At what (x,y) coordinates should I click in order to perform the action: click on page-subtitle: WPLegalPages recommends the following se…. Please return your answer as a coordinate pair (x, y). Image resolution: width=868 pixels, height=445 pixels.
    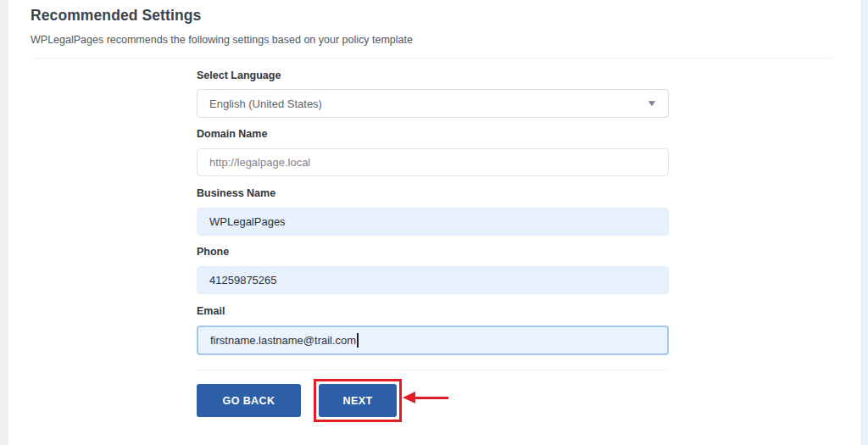
    Looking at the image, I should click on (222, 40).